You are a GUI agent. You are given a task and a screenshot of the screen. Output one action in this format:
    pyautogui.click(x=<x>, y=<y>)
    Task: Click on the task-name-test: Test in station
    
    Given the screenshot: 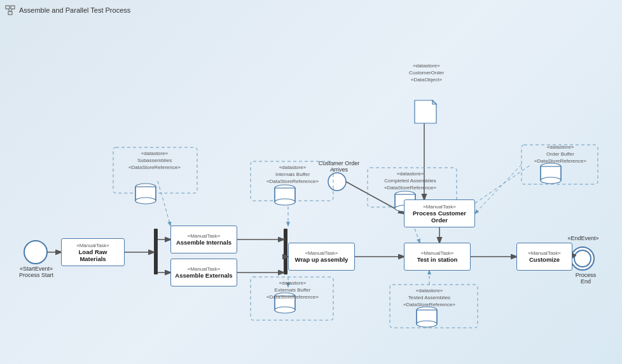 What is the action you would take?
    pyautogui.click(x=438, y=259)
    